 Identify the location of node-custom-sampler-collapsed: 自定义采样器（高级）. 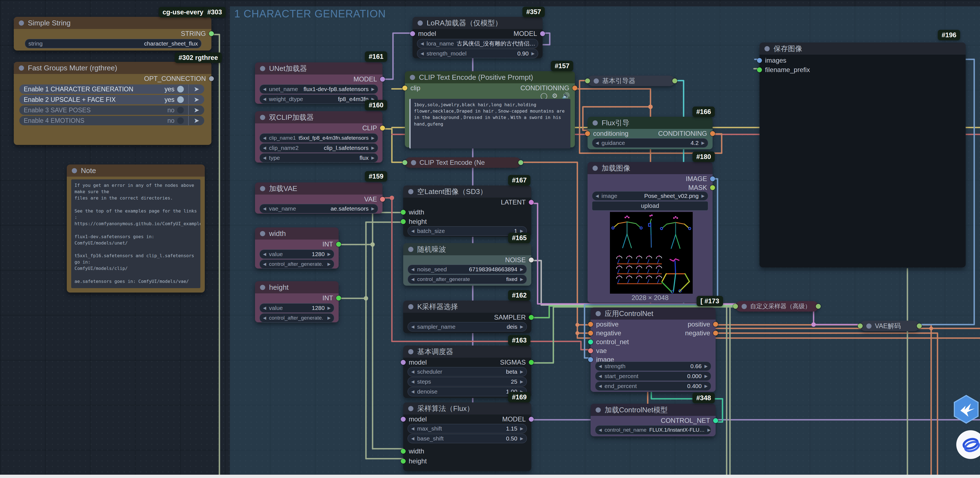
(777, 306).